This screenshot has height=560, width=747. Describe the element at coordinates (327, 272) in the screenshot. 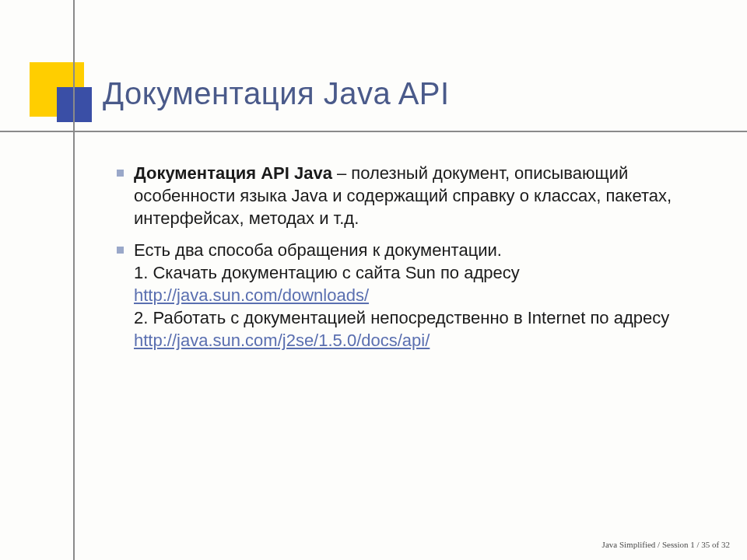

I see `bullet-text: 1. Скачать документацию с сайта Sun по а…` at that location.